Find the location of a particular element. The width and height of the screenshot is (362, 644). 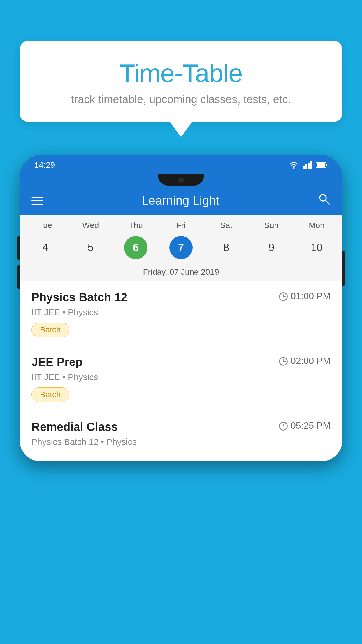

app-bar: Learning Light is located at coordinates (181, 201).